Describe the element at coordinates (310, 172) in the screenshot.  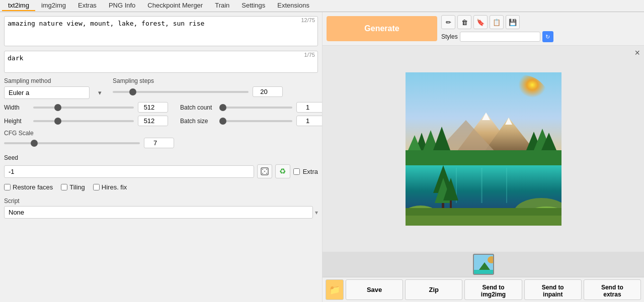
I see `extra-label: Extra` at that location.